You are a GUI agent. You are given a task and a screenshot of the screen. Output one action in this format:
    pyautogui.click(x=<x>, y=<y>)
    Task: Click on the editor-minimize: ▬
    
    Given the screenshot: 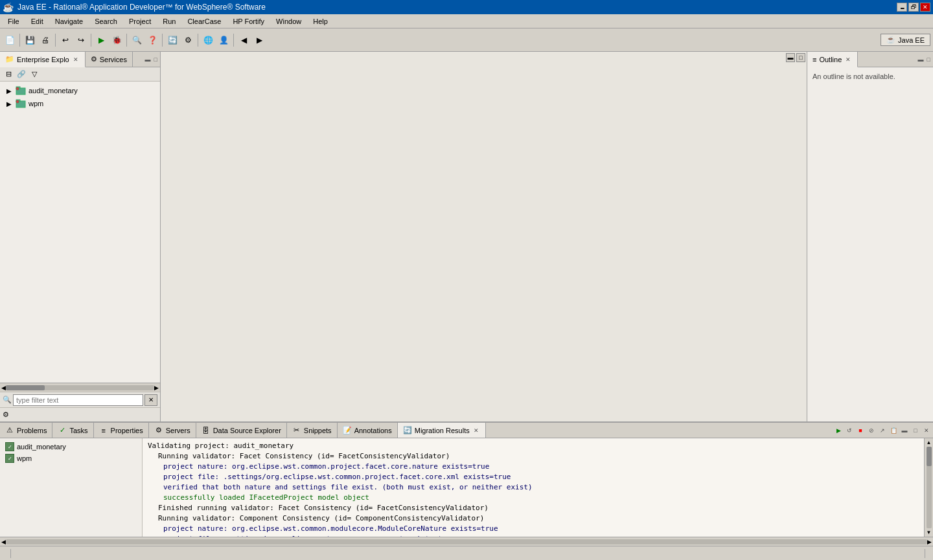 What is the action you would take?
    pyautogui.click(x=790, y=58)
    